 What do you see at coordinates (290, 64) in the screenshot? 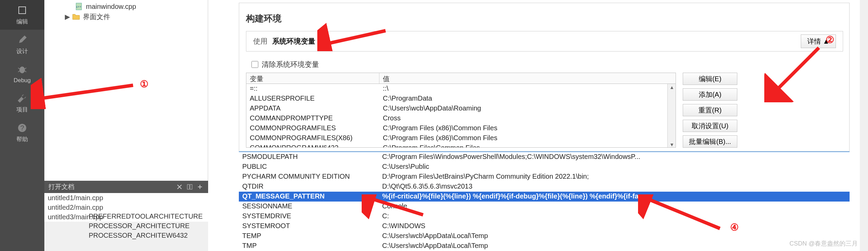
I see `clear-env-label: 清除系统环境变量` at bounding box center [290, 64].